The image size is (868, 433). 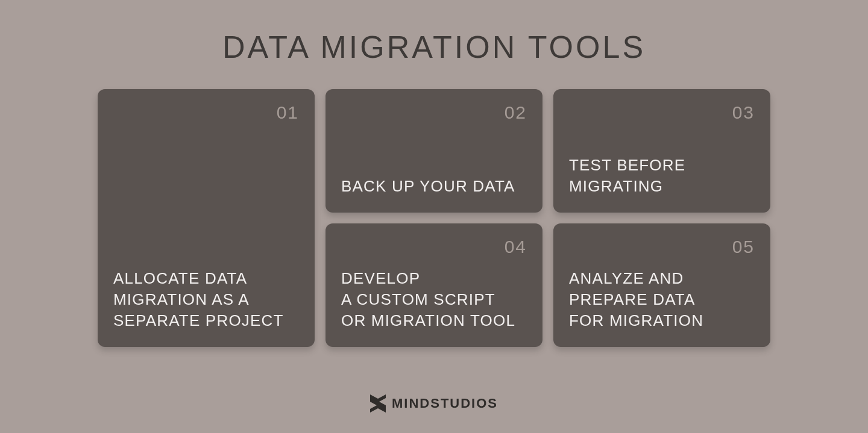 I want to click on card-02: 02 BACK UP YOUR DATA, so click(x=434, y=151).